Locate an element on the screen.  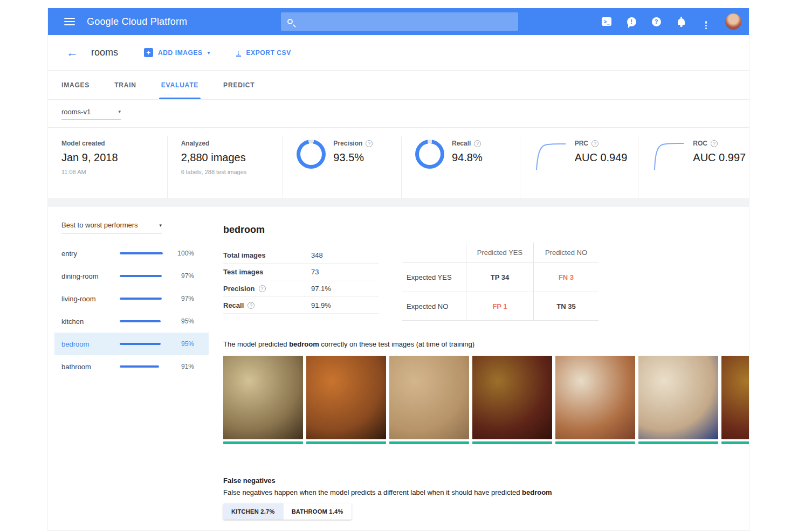
overflow-menu-icon is located at coordinates (706, 22).